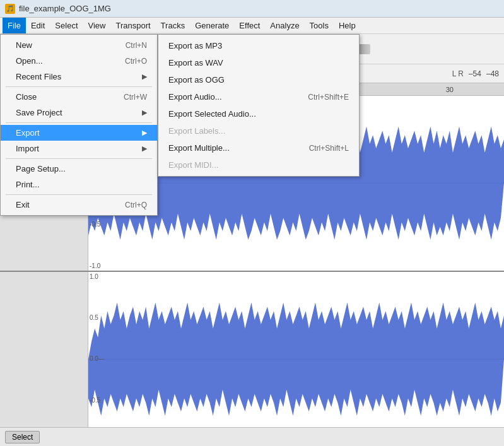  I want to click on export-audio: Export Audio... Ctrl+Shift+E, so click(259, 97).